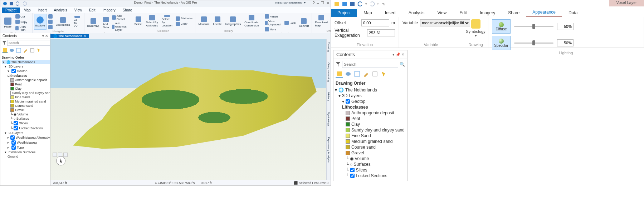 This screenshot has width=644, height=209. What do you see at coordinates (26, 119) in the screenshot?
I see `mode-surfaces: └ ○ Surfaces` at bounding box center [26, 119].